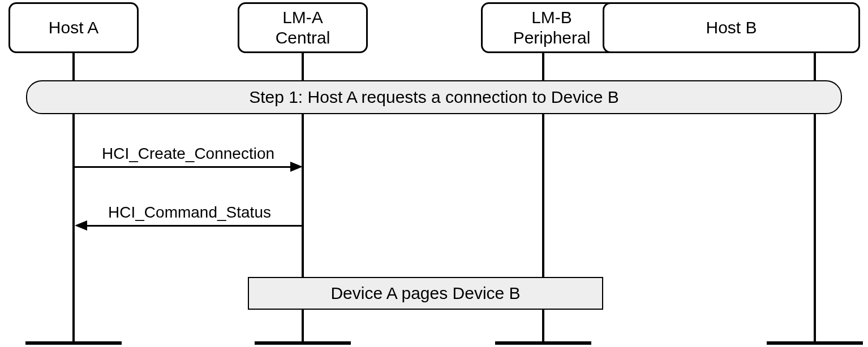 This screenshot has height=347, width=868. I want to click on lifeline-host-a-top, so click(74, 67).